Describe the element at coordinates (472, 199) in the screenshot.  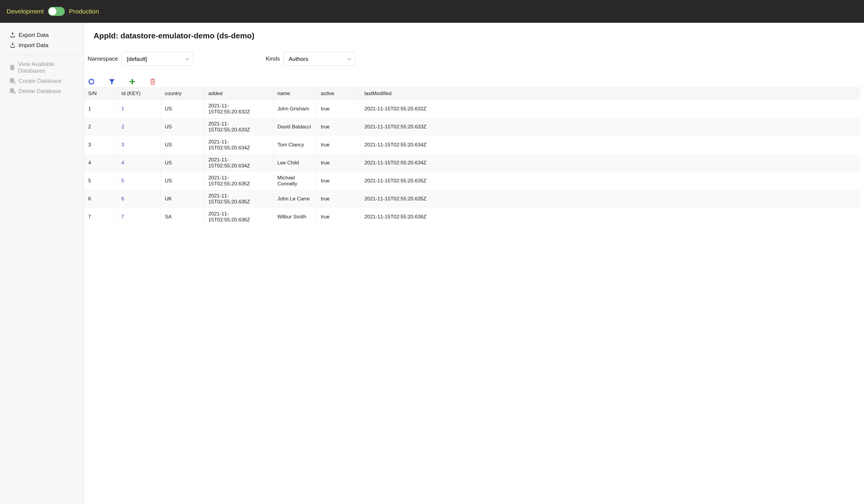
I see `table-row: 66UK2021-11-15T02:55:20.635ZJohn Le Carr…` at that location.